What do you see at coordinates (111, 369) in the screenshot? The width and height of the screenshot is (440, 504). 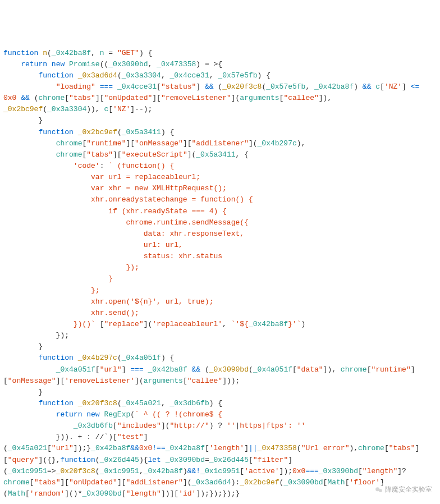 I see `code-token-str: "url"` at bounding box center [111, 369].